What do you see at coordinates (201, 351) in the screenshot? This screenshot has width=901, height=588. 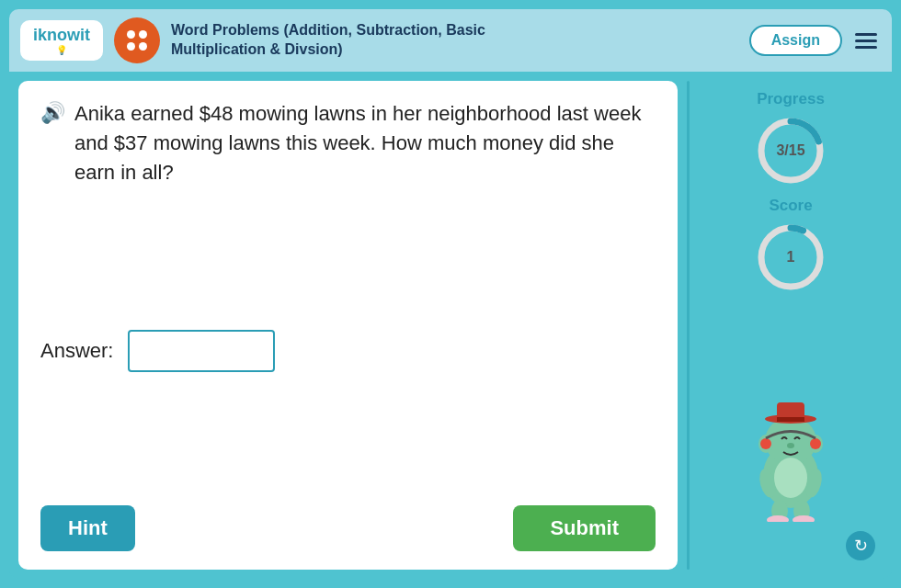 I see `answer-input` at bounding box center [201, 351].